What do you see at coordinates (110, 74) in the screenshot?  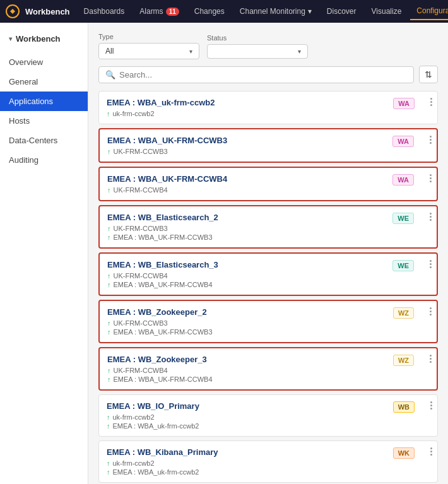 I see `search-icon: 🔍` at bounding box center [110, 74].